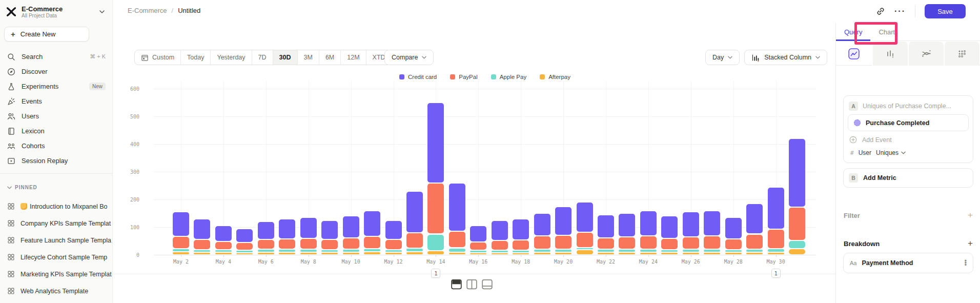  What do you see at coordinates (309, 57) in the screenshot?
I see `range-3m: 3M` at bounding box center [309, 57].